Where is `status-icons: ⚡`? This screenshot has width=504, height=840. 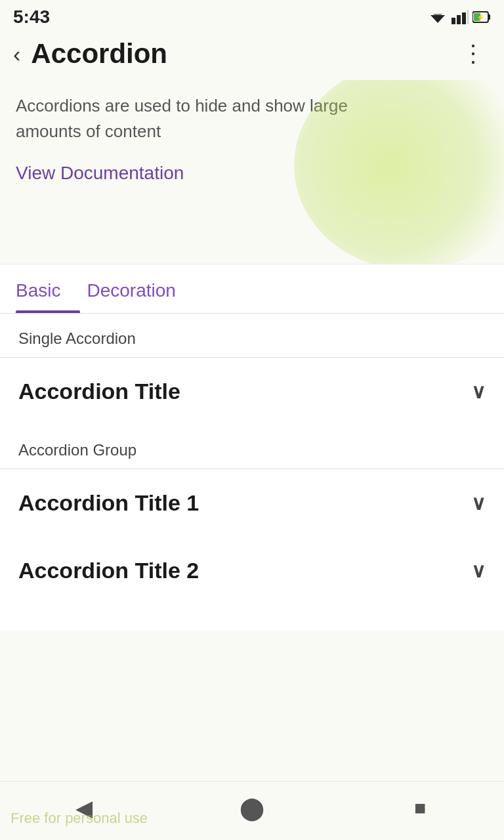 status-icons: ⚡ is located at coordinates (459, 17).